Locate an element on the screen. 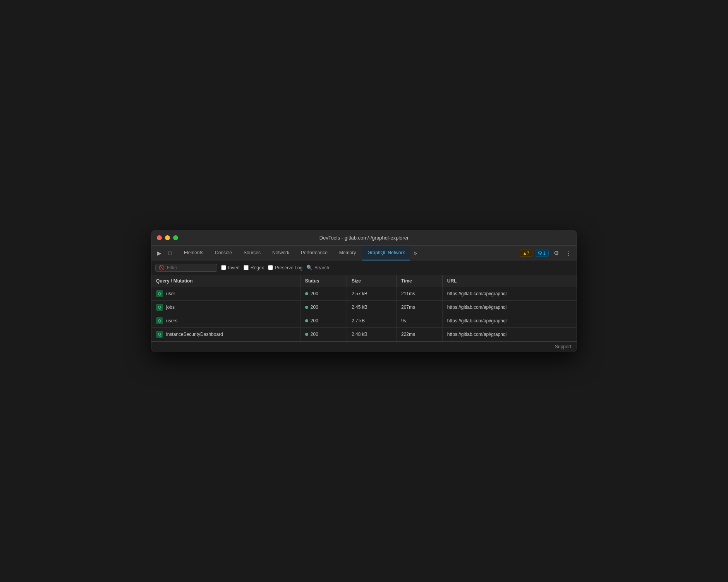 The width and height of the screenshot is (728, 582). query-cell: Q users is located at coordinates (226, 321).